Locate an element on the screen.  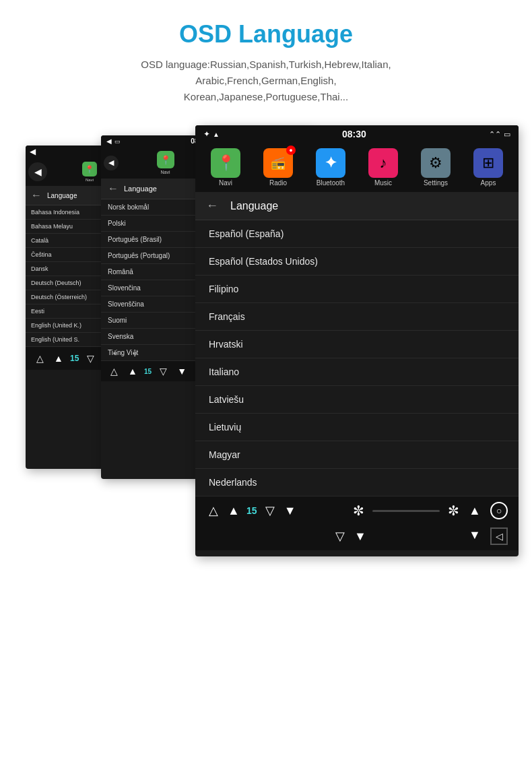
navi-label-main: Navi is located at coordinates (226, 183).